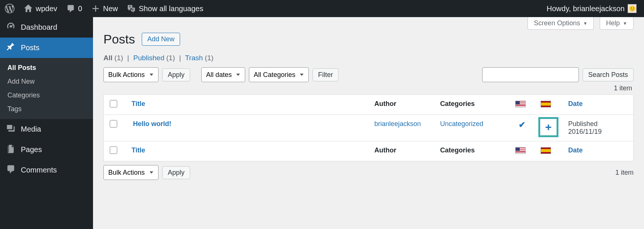 The width and height of the screenshot is (644, 229). Describe the element at coordinates (11, 28) in the screenshot. I see `dashboard-icon` at that location.